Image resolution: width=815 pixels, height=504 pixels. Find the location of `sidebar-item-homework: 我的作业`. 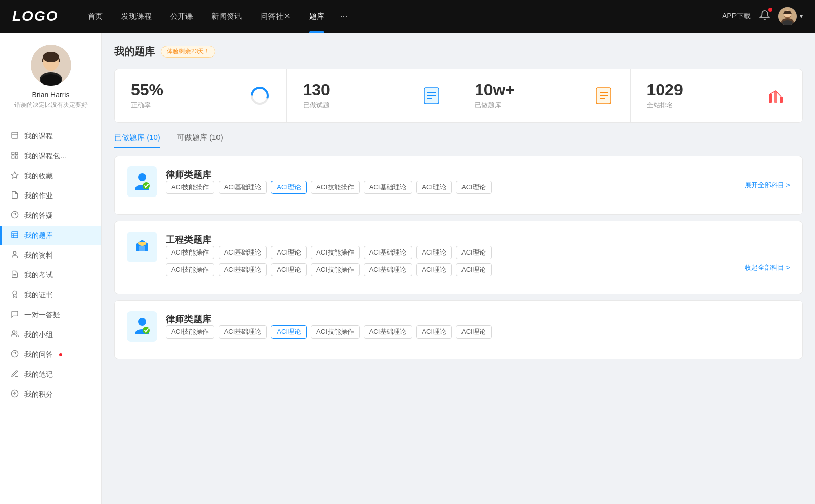

sidebar-item-homework: 我的作业 is located at coordinates (51, 195).